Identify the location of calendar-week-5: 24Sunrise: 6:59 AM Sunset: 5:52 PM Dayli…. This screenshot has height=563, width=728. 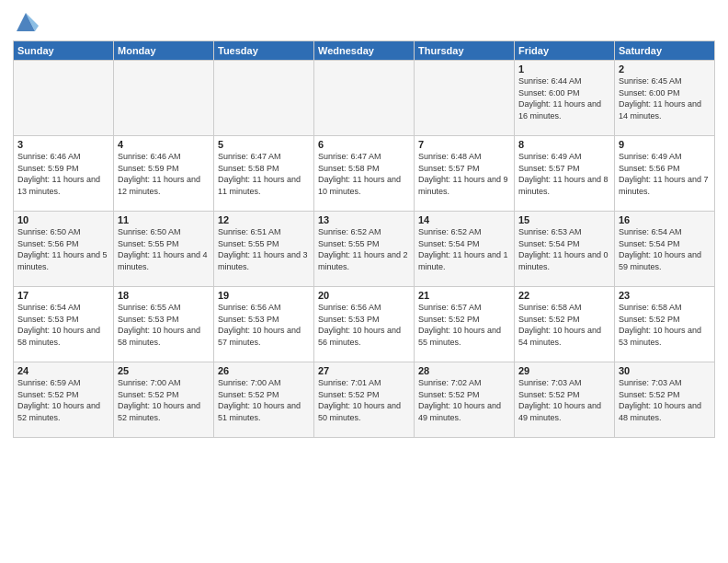
(364, 400).